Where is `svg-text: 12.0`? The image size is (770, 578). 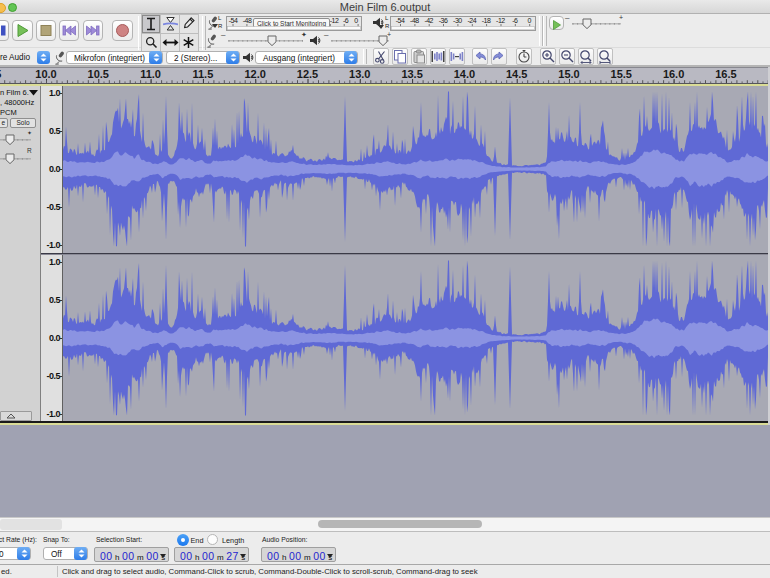
svg-text: 12.0 is located at coordinates (254, 74).